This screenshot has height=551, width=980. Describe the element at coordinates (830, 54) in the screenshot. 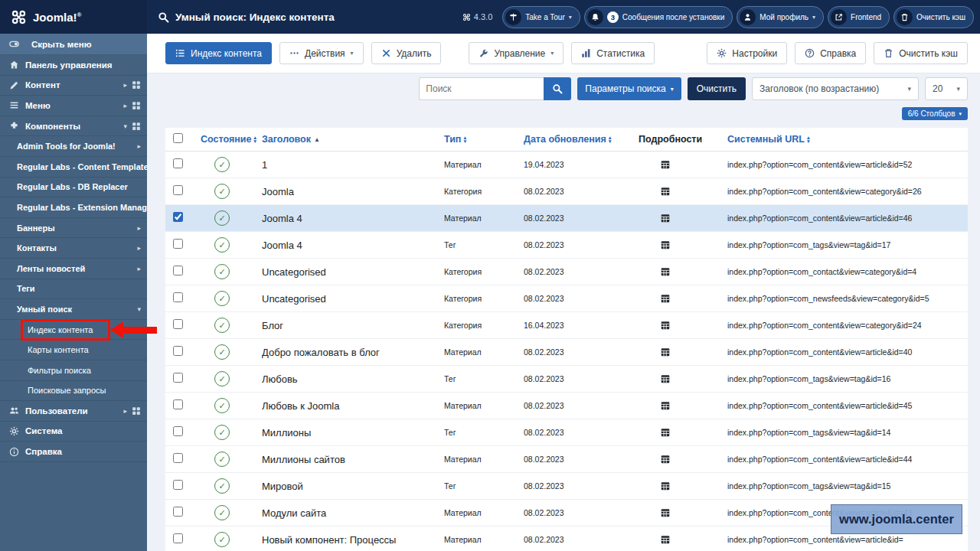

I see `help-button: Справка` at that location.